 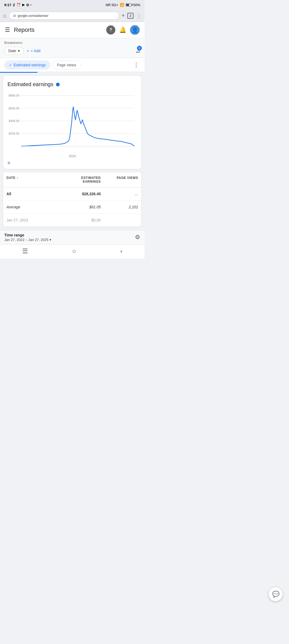 I want to click on more-menu-icon: ⋮, so click(x=139, y=16).